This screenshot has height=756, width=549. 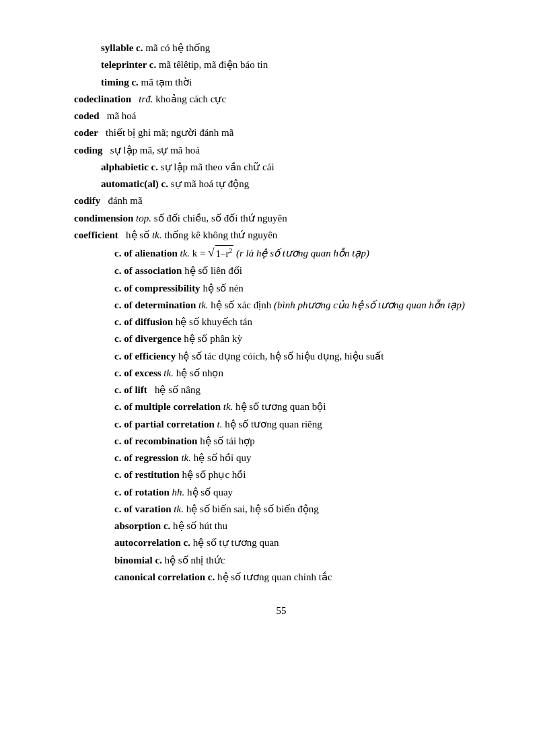 What do you see at coordinates (214, 475) in the screenshot?
I see `definition: hệ số phục hồi` at bounding box center [214, 475].